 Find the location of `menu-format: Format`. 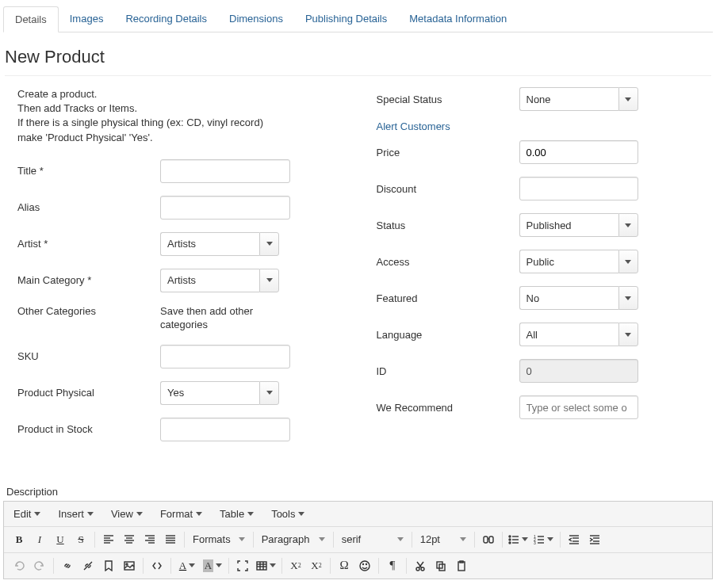

menu-format: Format is located at coordinates (181, 514).